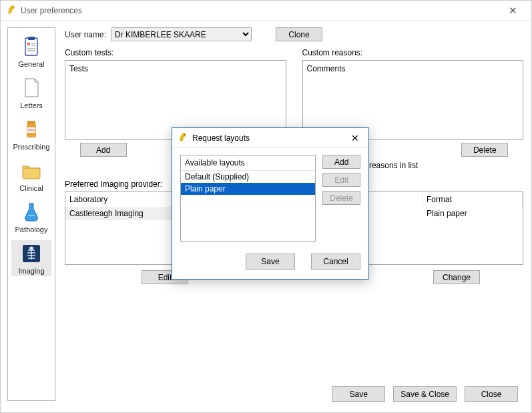 Image resolution: width=532 pixels, height=413 pixels. What do you see at coordinates (355, 138) in the screenshot?
I see `dialog-close-button: ✕` at bounding box center [355, 138].